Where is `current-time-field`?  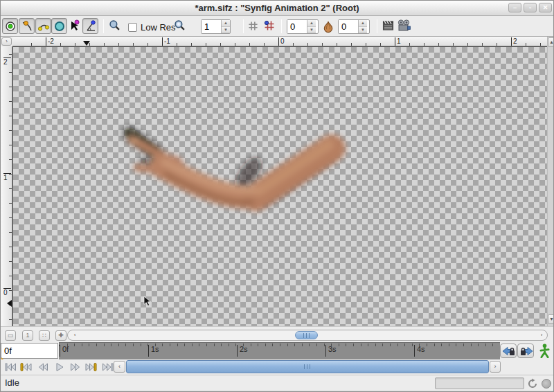 current-time-field is located at coordinates (29, 350).